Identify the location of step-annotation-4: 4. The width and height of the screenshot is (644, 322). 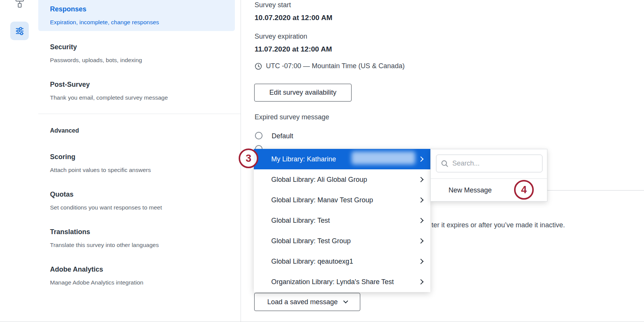
(524, 190).